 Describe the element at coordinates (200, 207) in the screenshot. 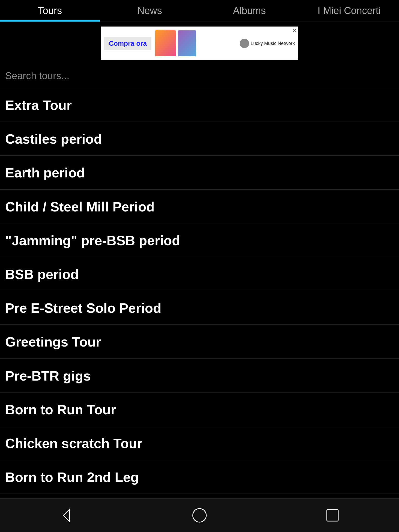

I see `tour-item-label: Child / Steel Mill Period` at that location.